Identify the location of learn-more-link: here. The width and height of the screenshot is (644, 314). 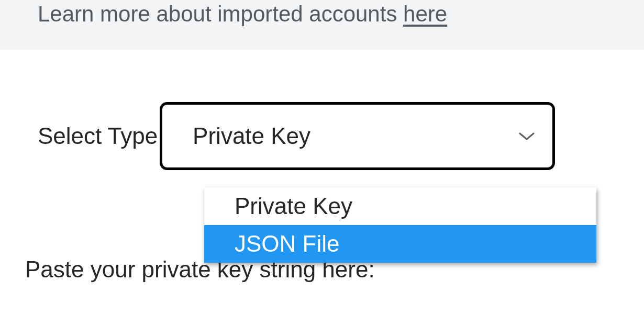
(425, 14).